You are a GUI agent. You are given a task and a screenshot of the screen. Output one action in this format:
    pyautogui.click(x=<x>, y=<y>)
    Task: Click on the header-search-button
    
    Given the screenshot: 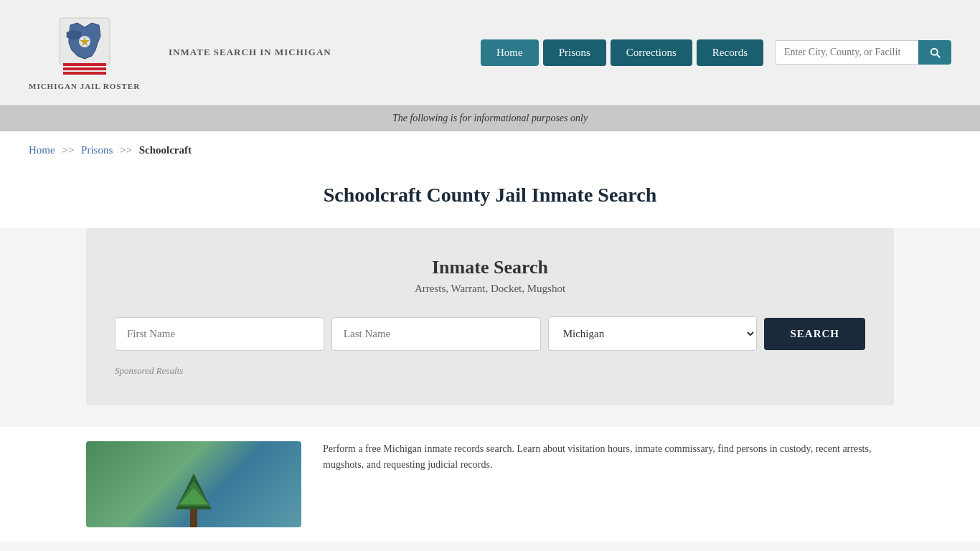 What is the action you would take?
    pyautogui.click(x=935, y=52)
    